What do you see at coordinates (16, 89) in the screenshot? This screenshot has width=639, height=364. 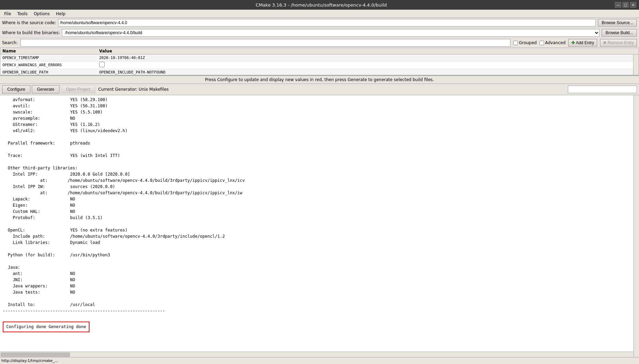 I see `configure-button: Configure` at bounding box center [16, 89].